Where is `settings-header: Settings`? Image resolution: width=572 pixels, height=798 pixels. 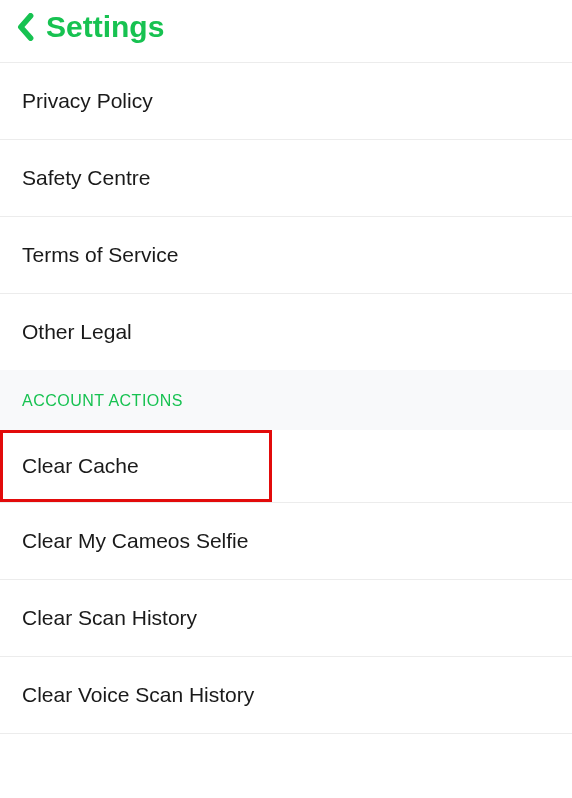
settings-header: Settings is located at coordinates (286, 31).